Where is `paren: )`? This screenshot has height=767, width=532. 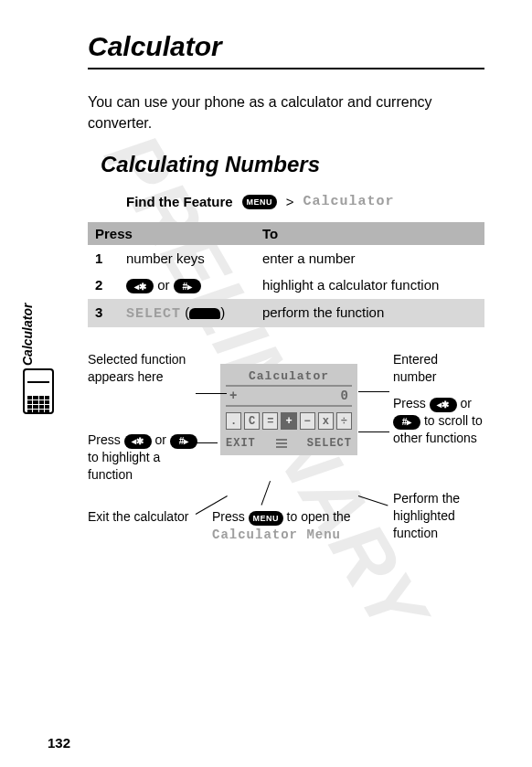
paren: ) is located at coordinates (223, 313).